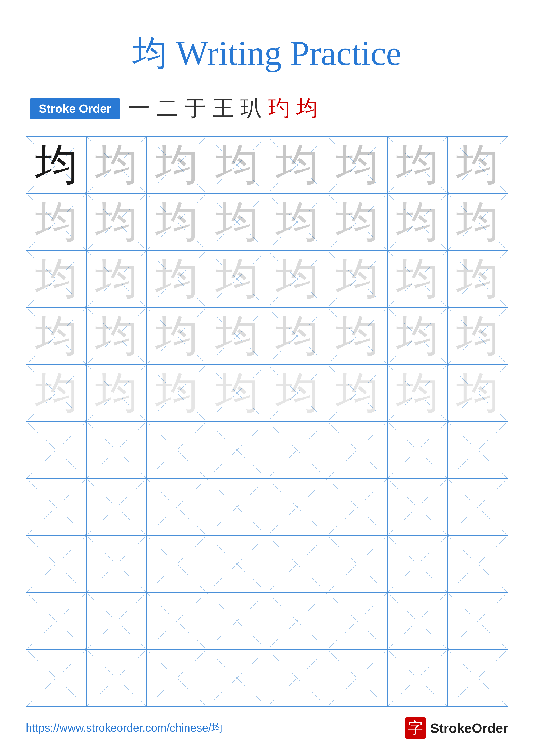 The width and height of the screenshot is (534, 756). I want to click on stroke-sequence: 一 二 于 王 玐 玓 均, so click(223, 109).